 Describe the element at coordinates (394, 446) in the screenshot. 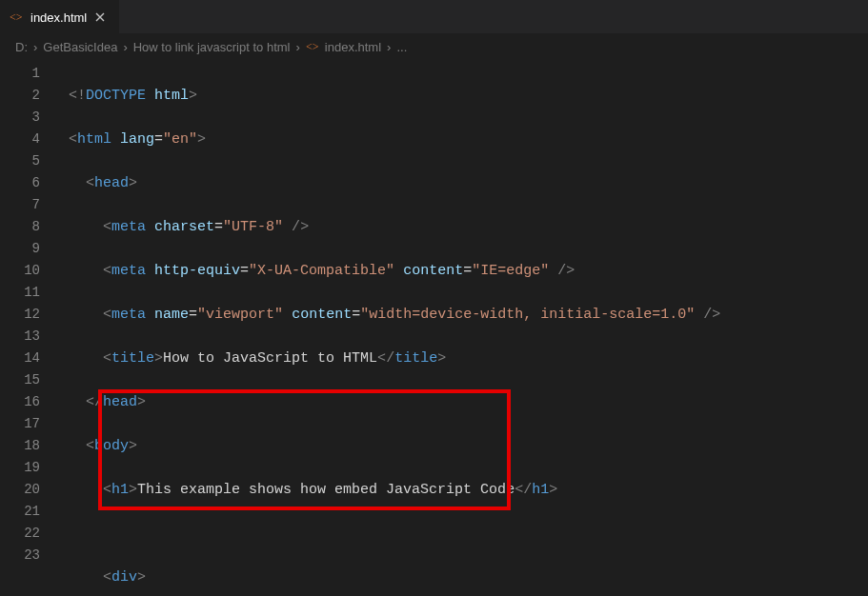

I see `code-line: <body>` at that location.